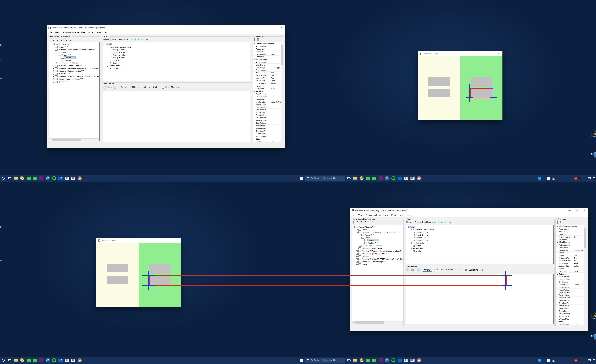 This screenshot has height=364, width=596. What do you see at coordinates (401, 323) in the screenshot?
I see `scroll-right-icon: ►` at bounding box center [401, 323].